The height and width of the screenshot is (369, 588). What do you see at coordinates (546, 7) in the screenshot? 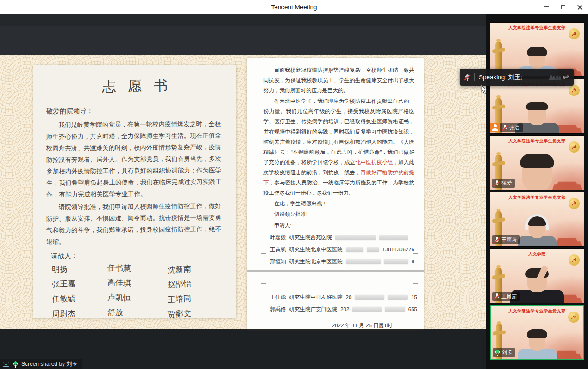
I see `minimize-icon` at bounding box center [546, 7].